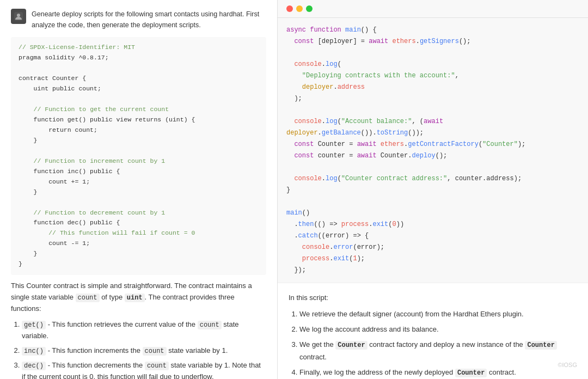 The height and width of the screenshot is (379, 588). I want to click on avatar, so click(19, 16).